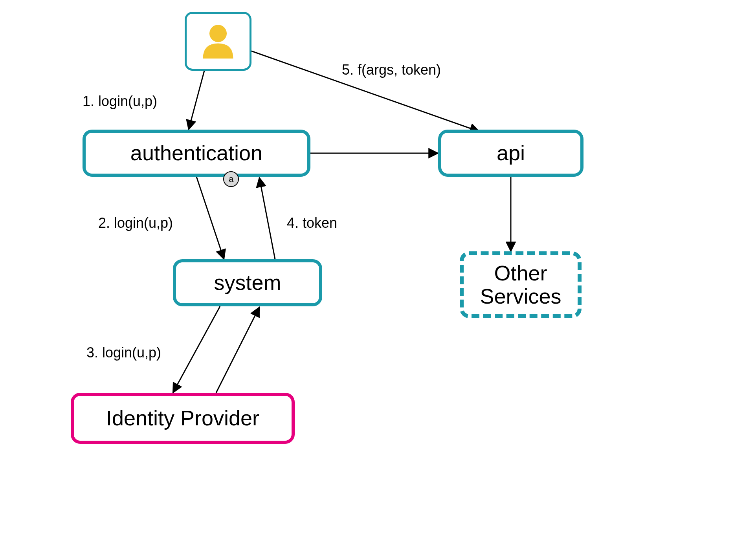  I want to click on edge-system-to-auth: 4. token, so click(298, 218).